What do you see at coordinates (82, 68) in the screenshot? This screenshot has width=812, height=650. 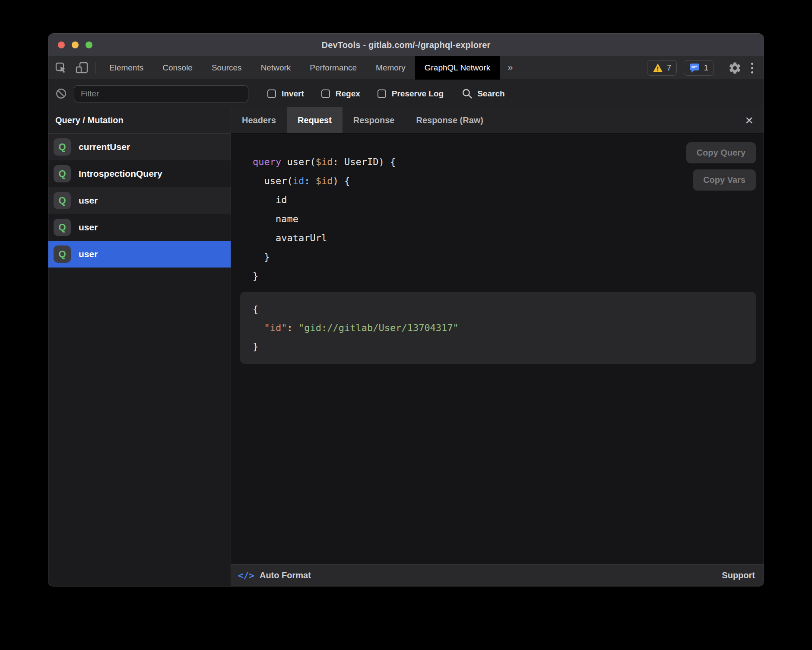 I see `device-toolbar-icon` at bounding box center [82, 68].